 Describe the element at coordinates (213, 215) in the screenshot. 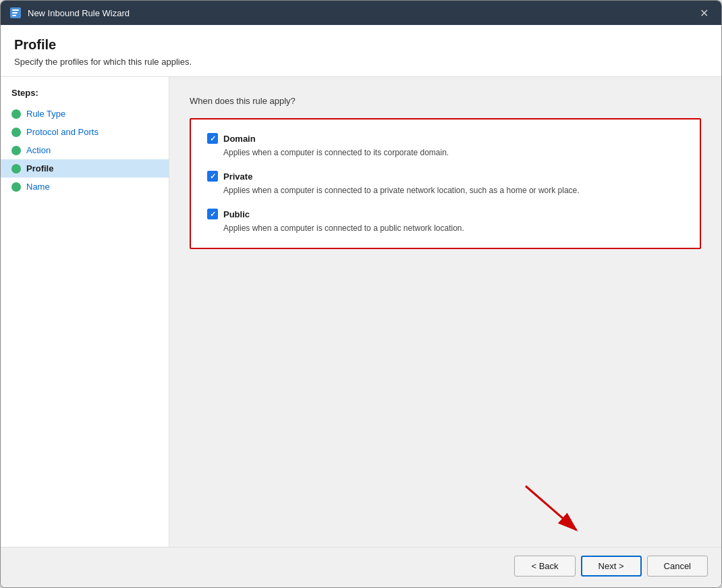

I see `public-checkmark: ✓` at that location.